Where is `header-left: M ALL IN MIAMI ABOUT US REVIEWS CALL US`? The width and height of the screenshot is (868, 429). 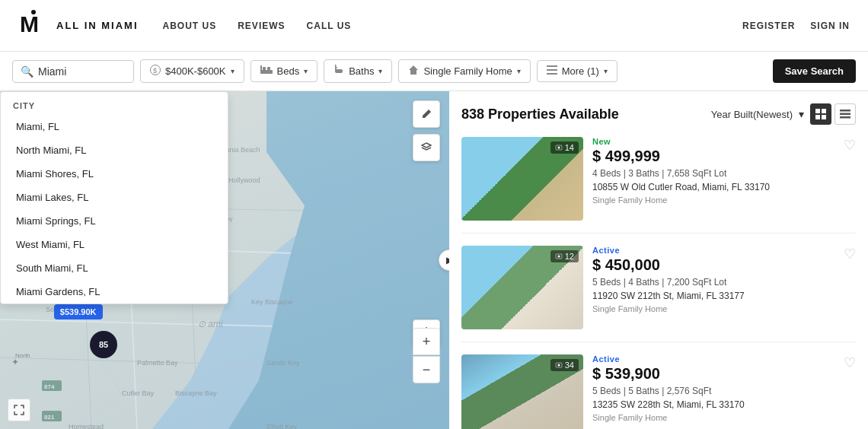
header-left: M ALL IN MIAMI ABOUT US REVIEWS CALL US is located at coordinates (184, 26).